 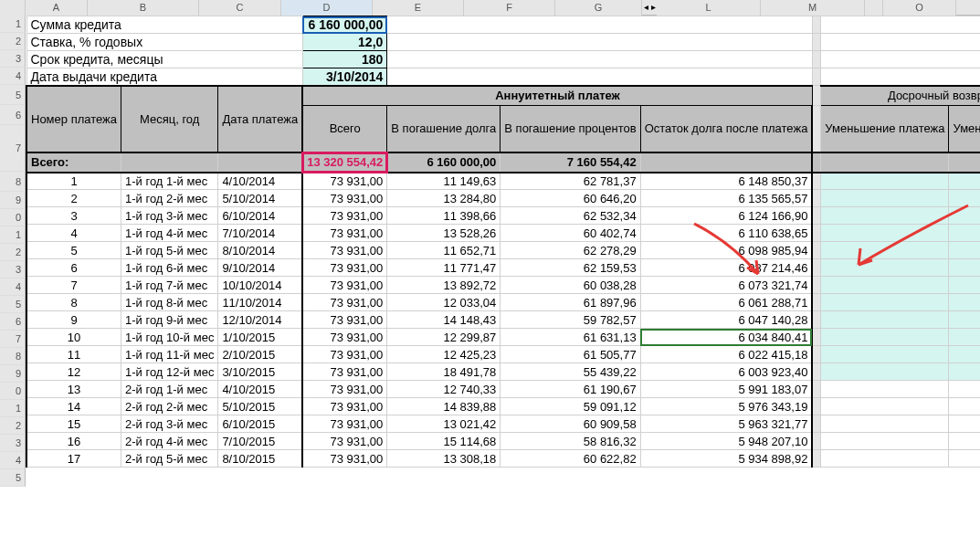 What do you see at coordinates (260, 458) in the screenshot?
I see `cell-date: 8/10/2015` at bounding box center [260, 458].